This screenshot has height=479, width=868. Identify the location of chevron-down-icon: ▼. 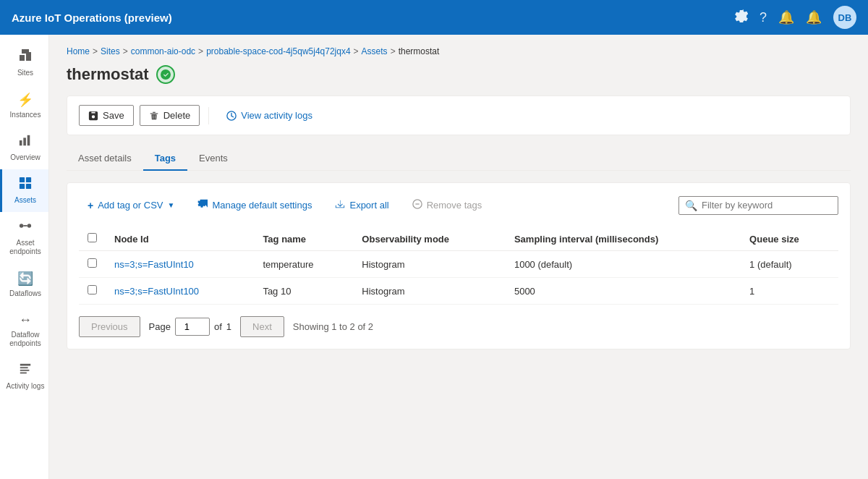
(171, 205).